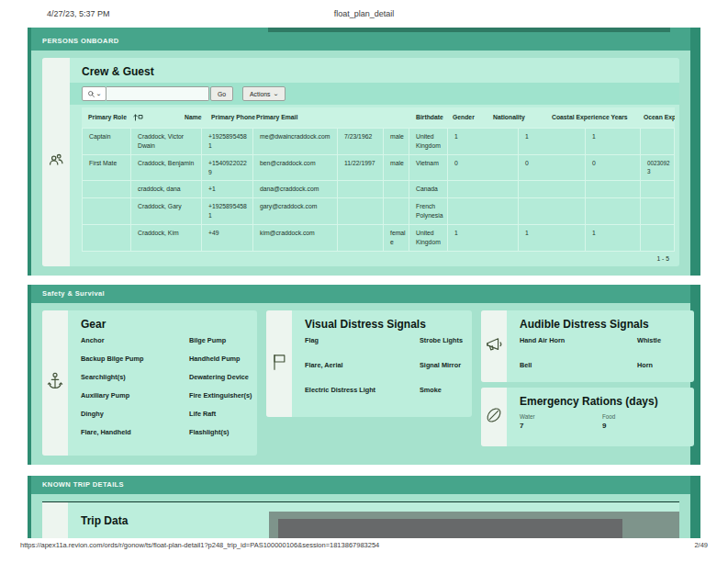 Image resolution: width=728 pixels, height=563 pixels. I want to click on column-header-primary-email: Primary Email, so click(277, 118).